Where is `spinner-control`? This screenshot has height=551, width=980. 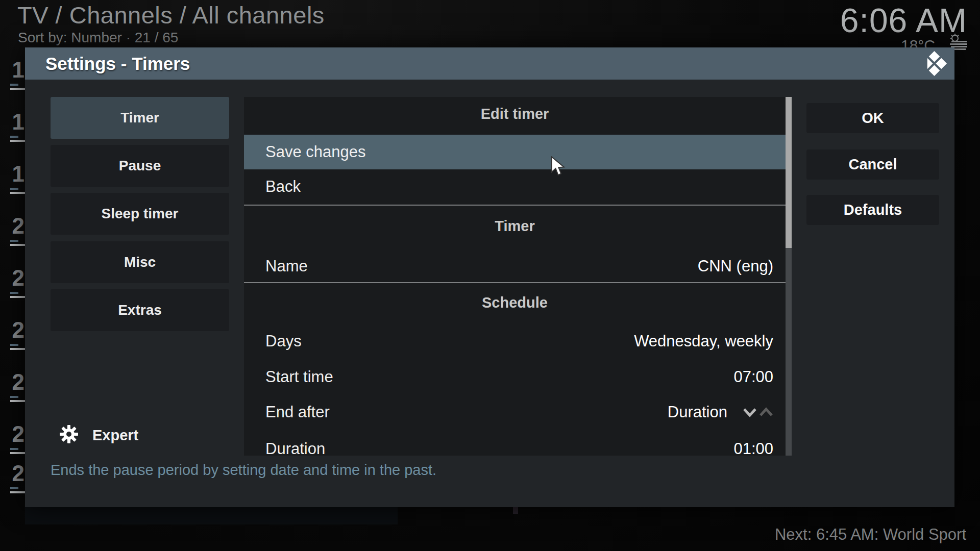
spinner-control is located at coordinates (758, 412).